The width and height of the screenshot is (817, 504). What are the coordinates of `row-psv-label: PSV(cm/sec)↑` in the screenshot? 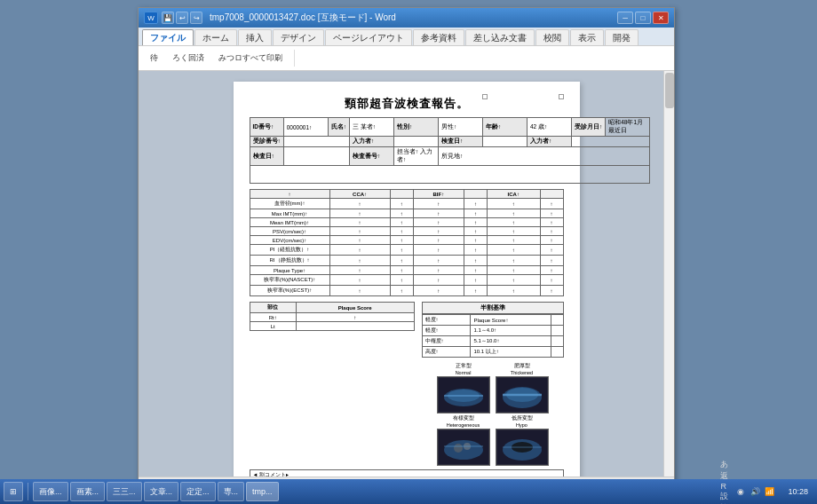 It's located at (290, 232).